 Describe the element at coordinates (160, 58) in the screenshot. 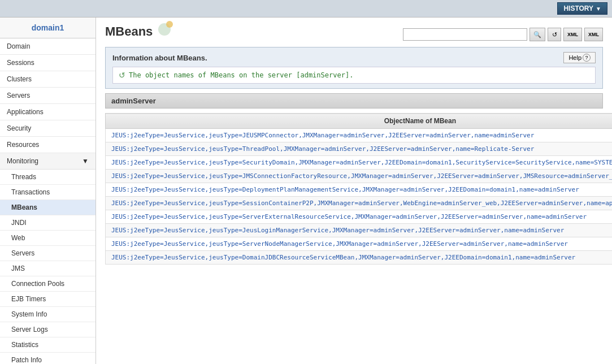

I see `info-box-title: Information about MBeans.` at that location.